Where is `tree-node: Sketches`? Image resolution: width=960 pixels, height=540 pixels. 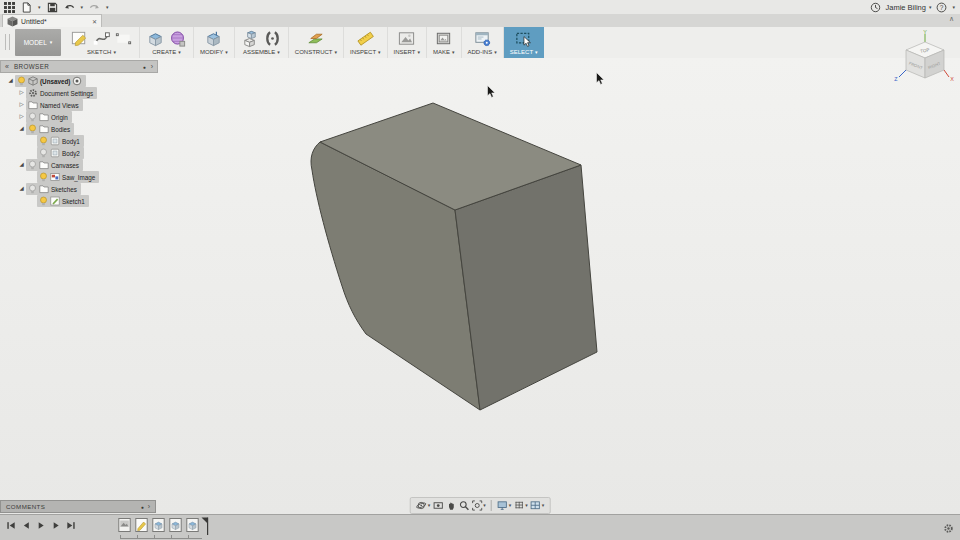
tree-node: Sketches is located at coordinates (54, 189).